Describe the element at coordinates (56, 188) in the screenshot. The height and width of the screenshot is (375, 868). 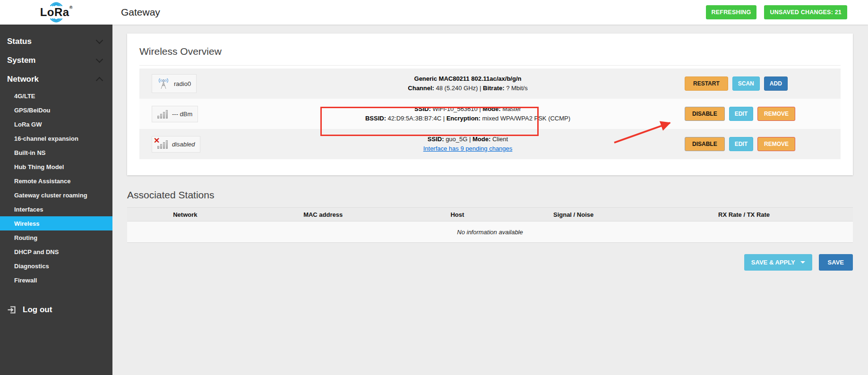
I see `sidebar-network-submenu: 4G/LTE GPS/BeiDou LoRa GW 16-channel exp…` at that location.